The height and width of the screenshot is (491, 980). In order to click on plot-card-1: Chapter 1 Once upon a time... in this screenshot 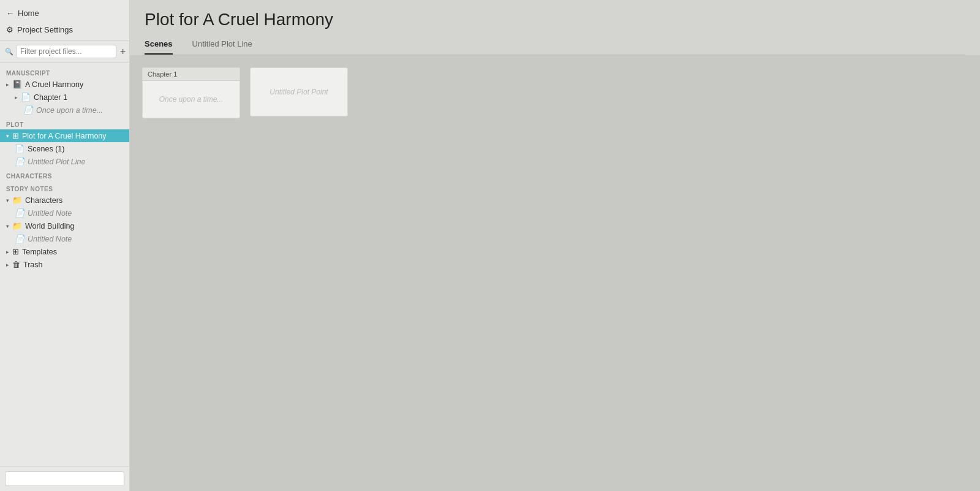, I will do `click(191, 93)`.